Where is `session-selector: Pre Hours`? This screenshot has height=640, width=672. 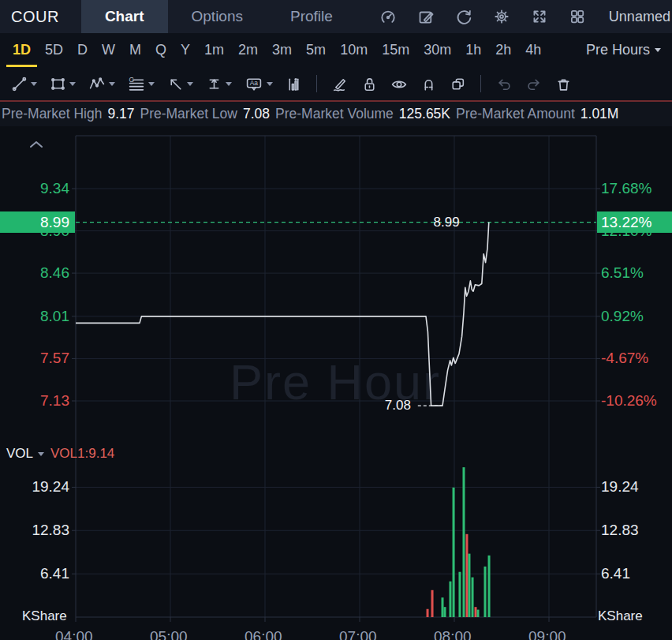
session-selector: Pre Hours is located at coordinates (623, 51).